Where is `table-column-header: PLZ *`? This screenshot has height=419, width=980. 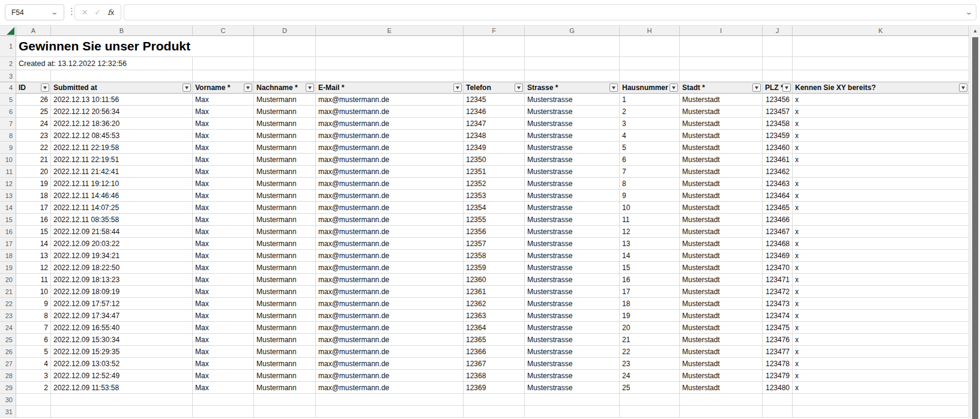
table-column-header: PLZ * is located at coordinates (778, 88).